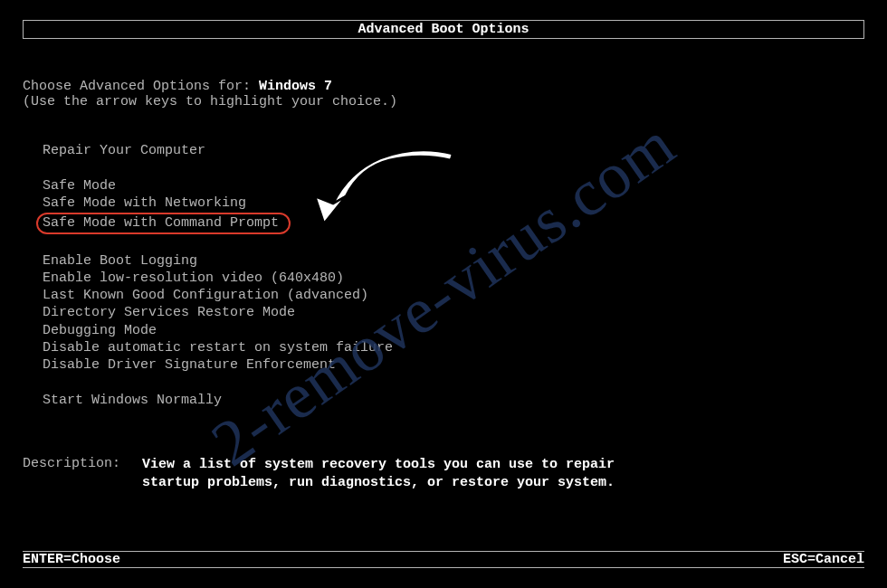  What do you see at coordinates (72, 559) in the screenshot?
I see `footer-enter: ENTER=Choose` at bounding box center [72, 559].